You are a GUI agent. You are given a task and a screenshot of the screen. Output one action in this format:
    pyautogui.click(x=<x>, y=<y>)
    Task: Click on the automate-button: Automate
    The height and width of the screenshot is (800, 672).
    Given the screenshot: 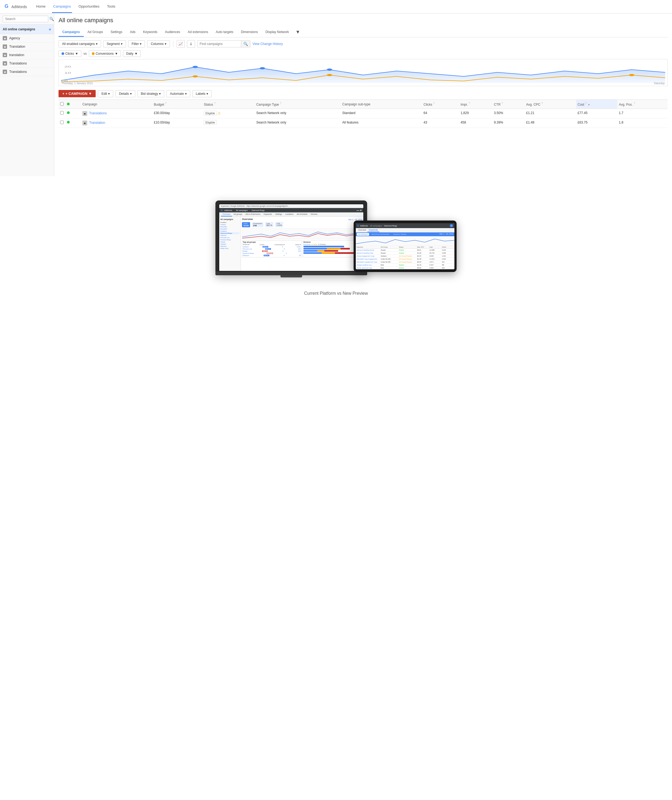 What is the action you would take?
    pyautogui.click(x=178, y=94)
    